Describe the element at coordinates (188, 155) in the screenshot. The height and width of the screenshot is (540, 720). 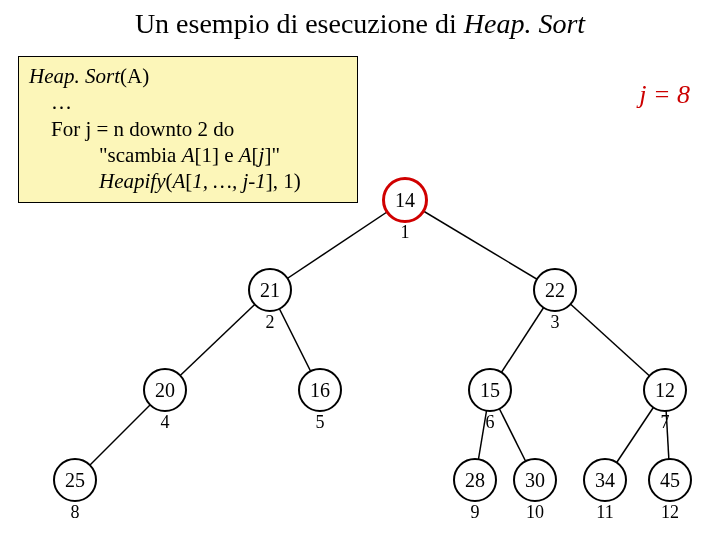
I see `code-line-4: "scambia A[1] e A[j]"` at that location.